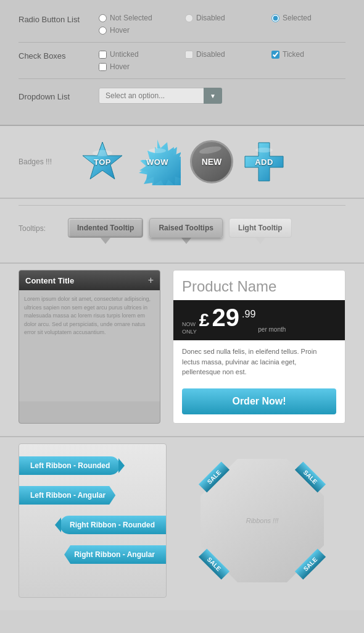 This screenshot has height=633, width=364. Describe the element at coordinates (226, 317) in the screenshot. I see `price-amount: 29` at that location.